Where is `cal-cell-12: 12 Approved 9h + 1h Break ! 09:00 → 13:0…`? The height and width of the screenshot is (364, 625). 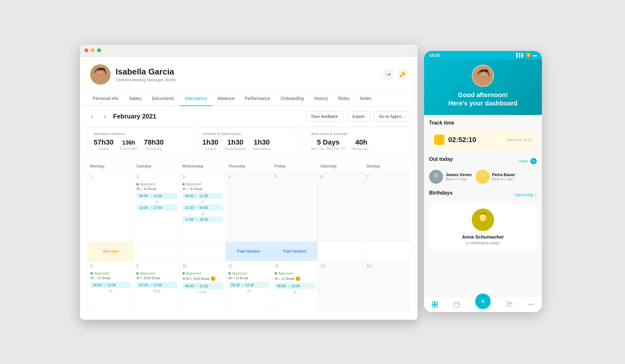
cal-cell-12: 12 Approved 9h + 1h Break ! 09:00 → 13:0… is located at coordinates (295, 287).